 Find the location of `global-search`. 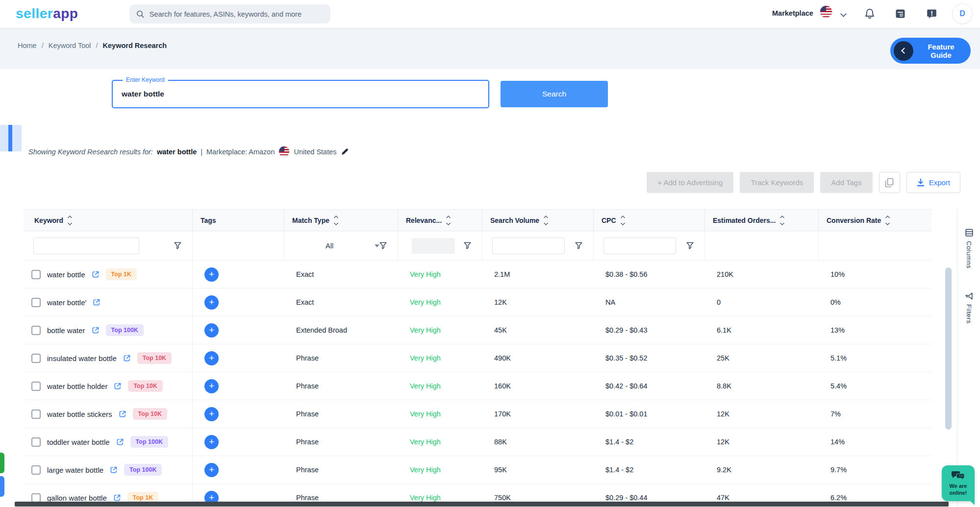

global-search is located at coordinates (230, 14).